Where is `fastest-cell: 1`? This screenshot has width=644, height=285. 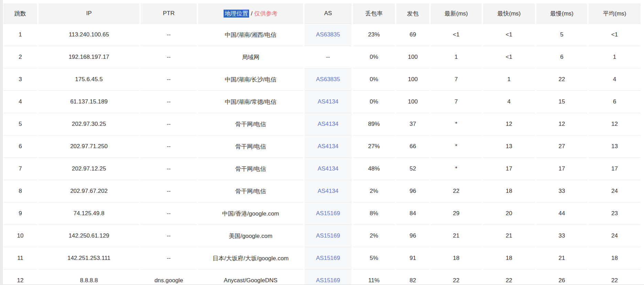 fastest-cell: 1 is located at coordinates (509, 79).